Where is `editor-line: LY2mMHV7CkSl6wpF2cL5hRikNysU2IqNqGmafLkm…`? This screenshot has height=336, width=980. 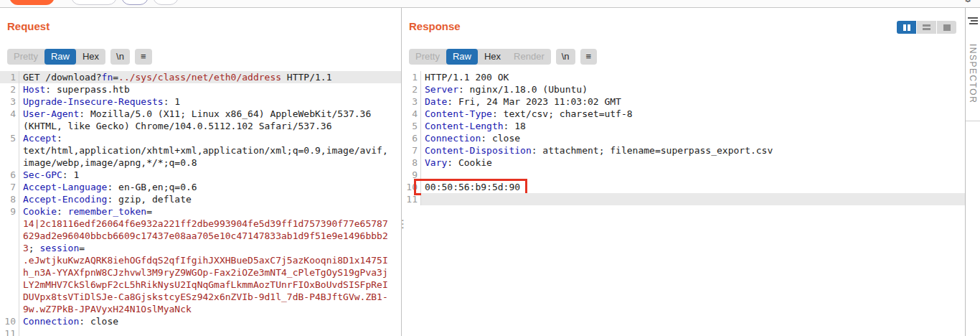
editor-line: LY2mMHV7CkSl6wpF2cL5hRikNysU2IqNqGmafLkm… is located at coordinates (201, 284).